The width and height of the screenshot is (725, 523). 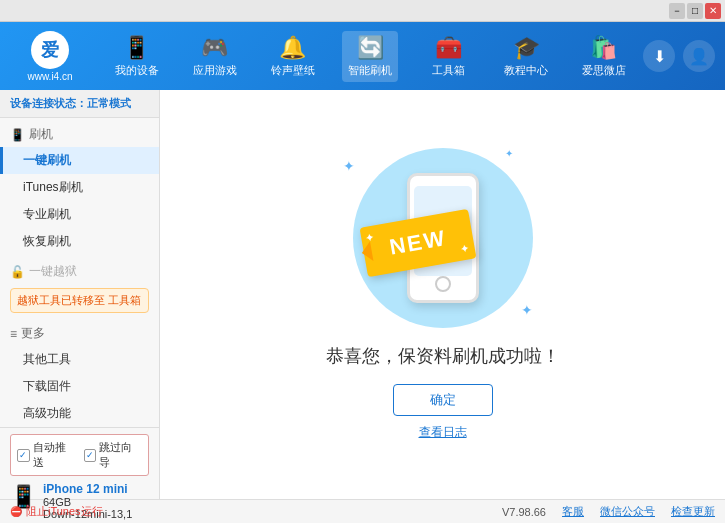 I want to click on star-right-icon: ✦, so click(x=465, y=248).